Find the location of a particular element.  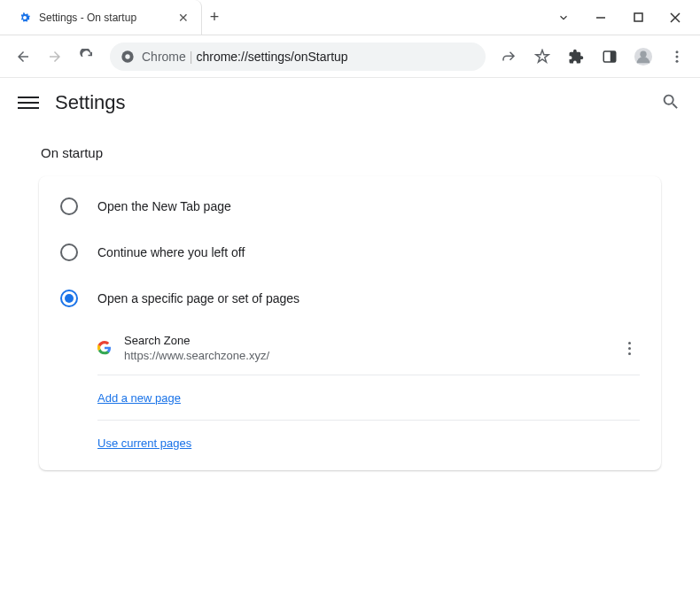

option-new-tab: Open the New Tab page is located at coordinates (350, 206).